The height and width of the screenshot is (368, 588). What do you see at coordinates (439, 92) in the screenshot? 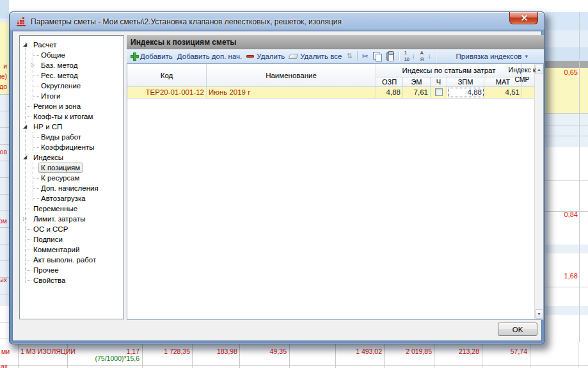
I see `row-ch-cell` at bounding box center [439, 92].